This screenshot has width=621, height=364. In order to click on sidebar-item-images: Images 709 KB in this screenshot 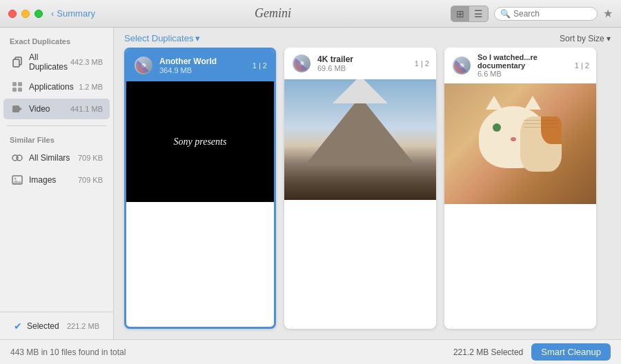, I will do `click(57, 180)`.